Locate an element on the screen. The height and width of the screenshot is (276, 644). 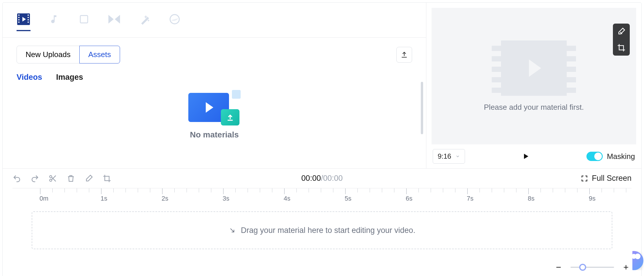
upload-icon is located at coordinates (404, 55).